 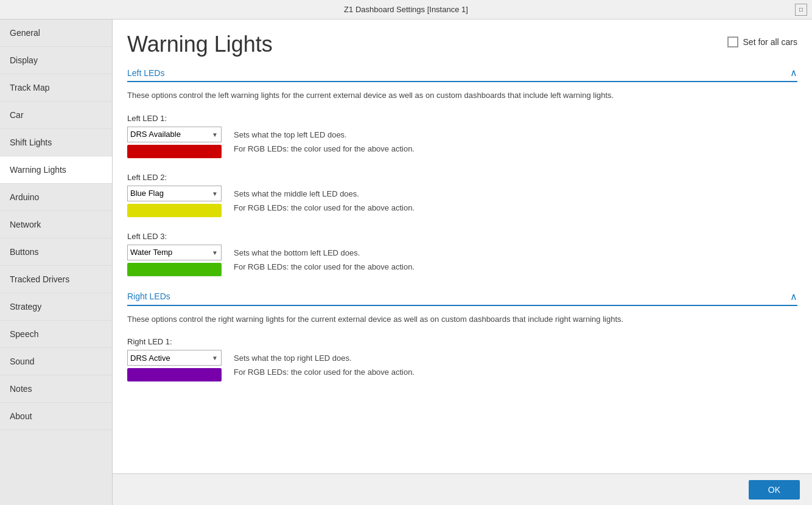 What do you see at coordinates (174, 134) in the screenshot?
I see `left-led-1-select: DRS Available Blue Flag Water Temp DRS A…` at bounding box center [174, 134].